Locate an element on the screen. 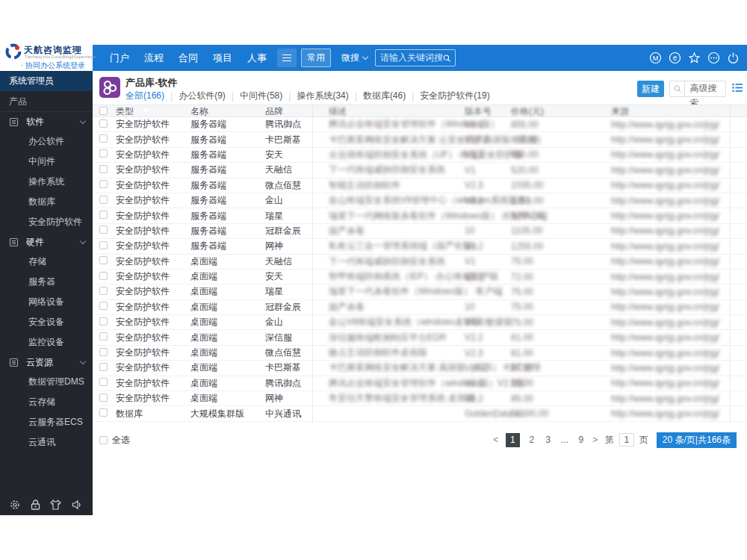 This screenshot has height=560, width=747. header-checkbox is located at coordinates (103, 111).